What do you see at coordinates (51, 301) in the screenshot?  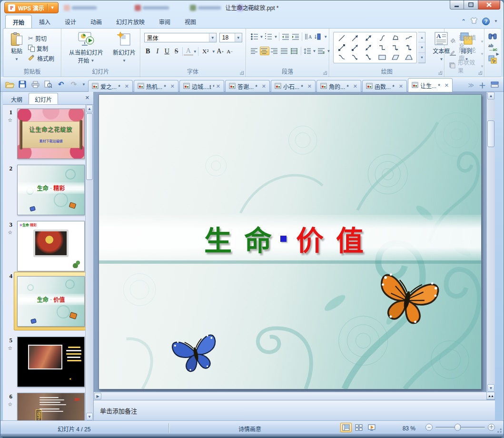 I see `slide-thumbnail-4: 生命 · 价值` at bounding box center [51, 301].